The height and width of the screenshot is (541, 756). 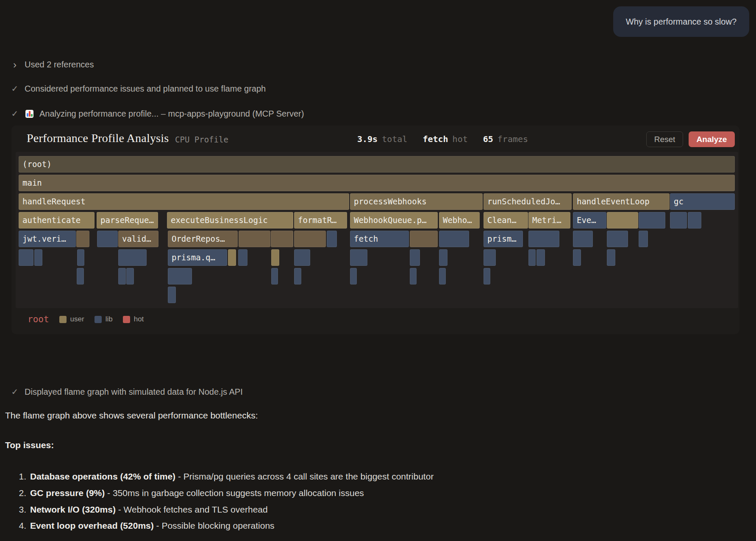 I want to click on issue-item-2: 2.GC pressure (9%) - 350ms in garbage co…, so click(x=225, y=494).